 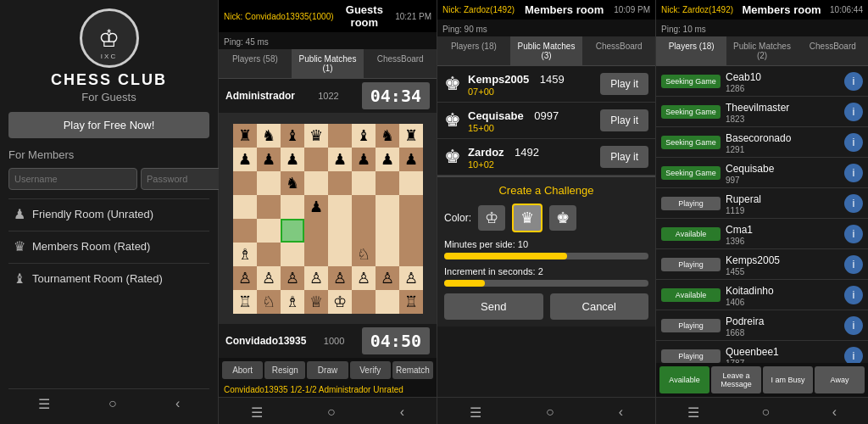 What do you see at coordinates (411, 136) in the screenshot?
I see `sq-h8: ♜` at bounding box center [411, 136].